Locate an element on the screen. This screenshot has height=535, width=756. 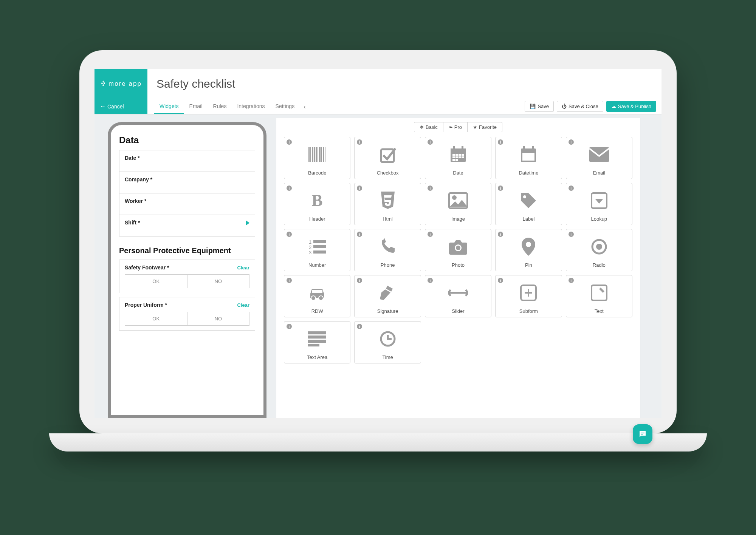
textarea-icon is located at coordinates (317, 339).